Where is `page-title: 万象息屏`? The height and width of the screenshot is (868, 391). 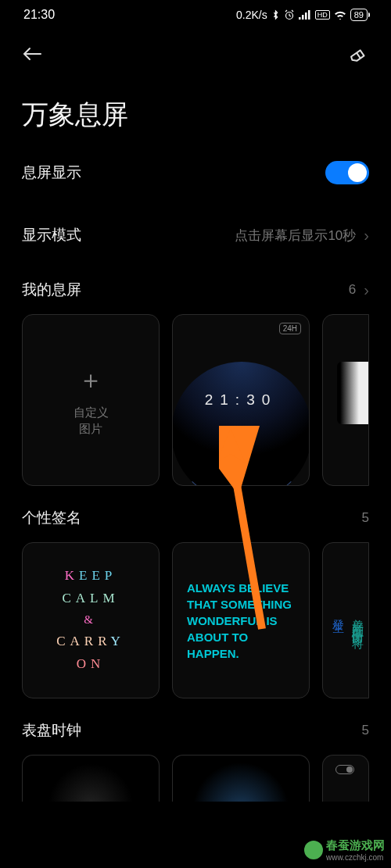 page-title: 万象息屏 is located at coordinates (196, 108).